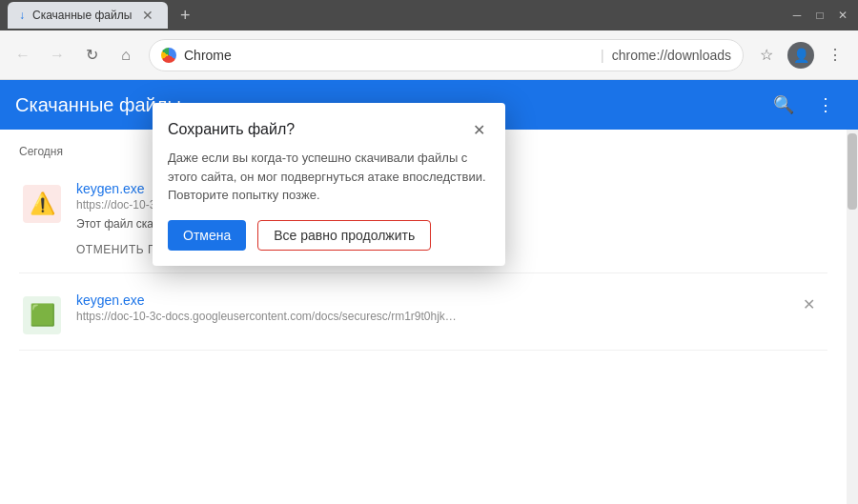 Image resolution: width=858 pixels, height=504 pixels. I want to click on tab-close-button: ✕, so click(148, 15).